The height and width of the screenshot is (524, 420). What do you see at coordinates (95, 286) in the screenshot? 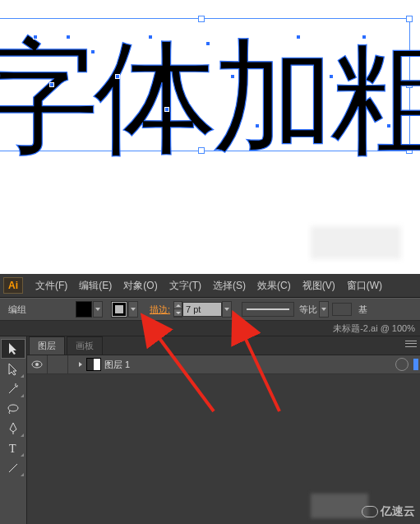
I see `menu-edit: 编辑(E)` at bounding box center [95, 286].